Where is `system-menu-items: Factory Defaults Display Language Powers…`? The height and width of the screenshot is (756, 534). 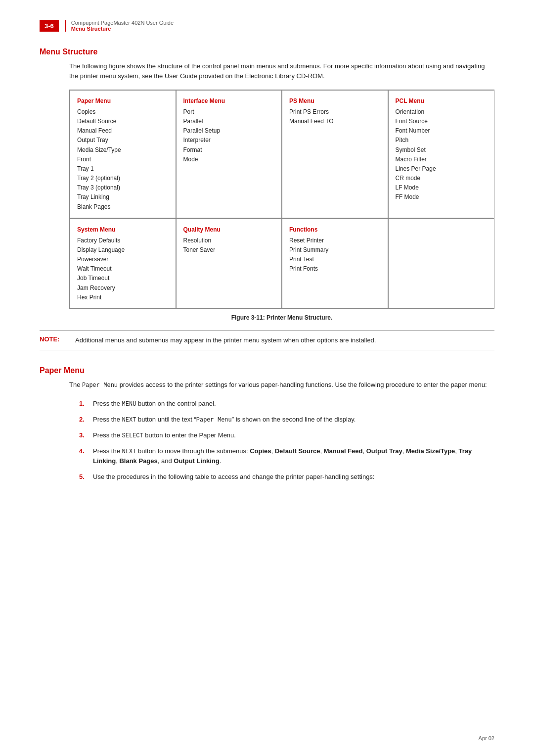 system-menu-items: Factory Defaults Display Language Powers… is located at coordinates (123, 269).